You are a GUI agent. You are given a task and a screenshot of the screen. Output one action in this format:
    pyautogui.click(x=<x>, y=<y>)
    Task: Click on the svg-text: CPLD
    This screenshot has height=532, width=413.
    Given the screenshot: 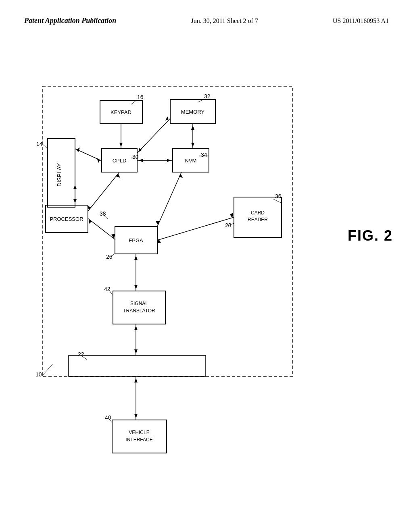 What is the action you would take?
    pyautogui.click(x=119, y=160)
    